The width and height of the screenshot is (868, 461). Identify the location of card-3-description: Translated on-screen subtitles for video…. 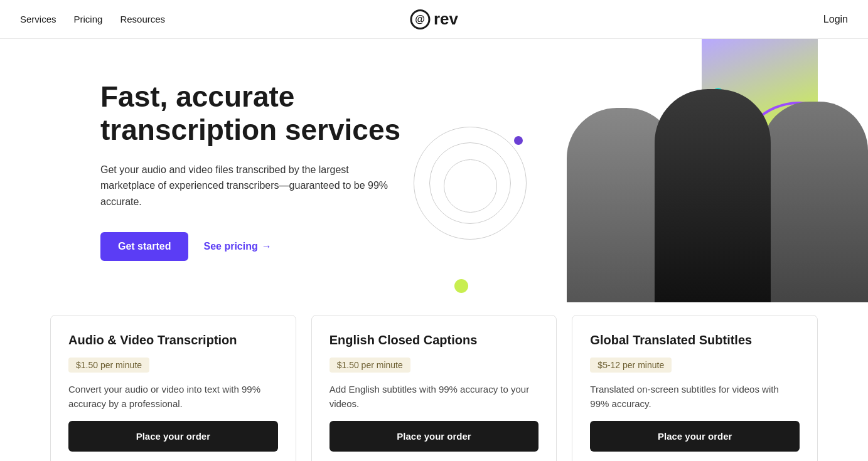
(695, 396).